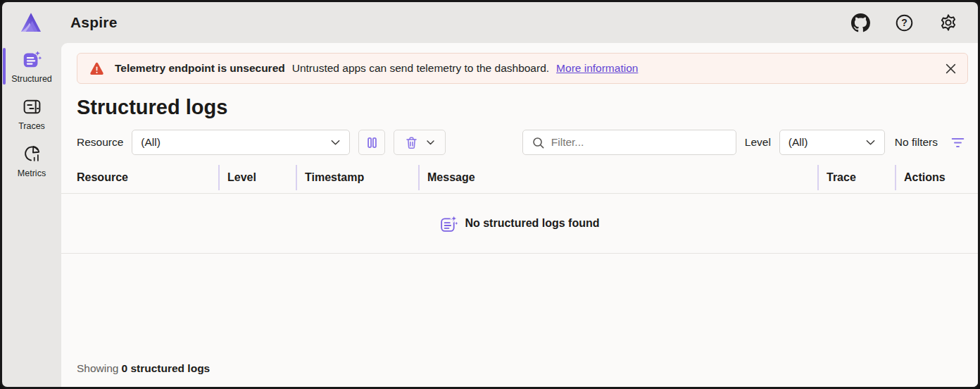 Image resolution: width=980 pixels, height=389 pixels. What do you see at coordinates (948, 23) in the screenshot?
I see `settings-gear-icon` at bounding box center [948, 23].